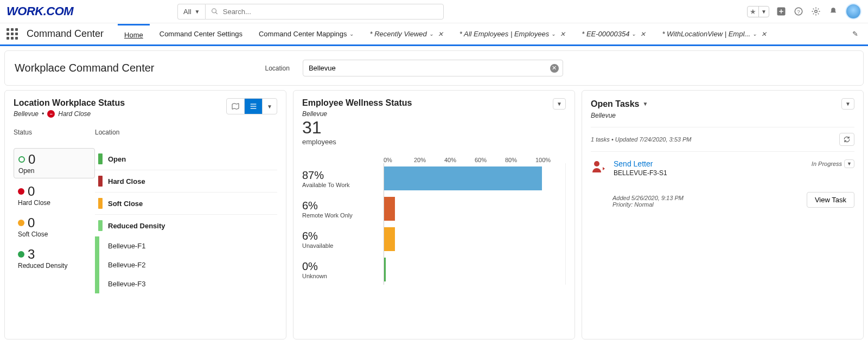  What do you see at coordinates (706, 34) in the screenshot?
I see `tab-label: * WithLocationView | Empl...` at bounding box center [706, 34].